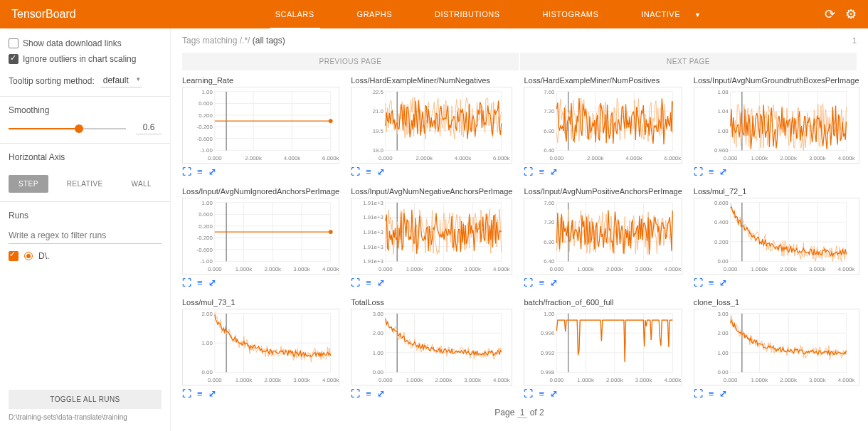  I want to click on chart-title: Loss/Input/AvgNumGroundtruthBoxesPerImag…, so click(777, 80).